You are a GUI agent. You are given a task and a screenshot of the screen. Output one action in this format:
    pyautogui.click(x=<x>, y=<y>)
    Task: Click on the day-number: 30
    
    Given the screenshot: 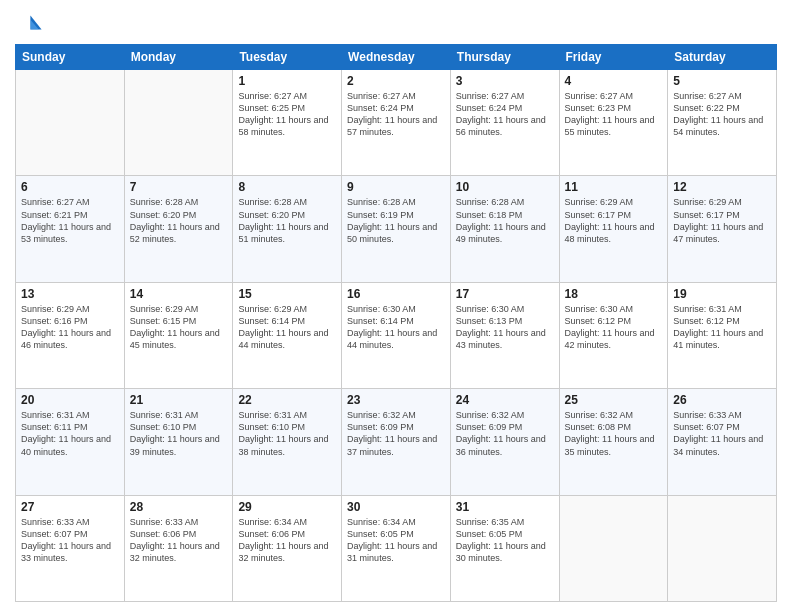 What is the action you would take?
    pyautogui.click(x=396, y=507)
    